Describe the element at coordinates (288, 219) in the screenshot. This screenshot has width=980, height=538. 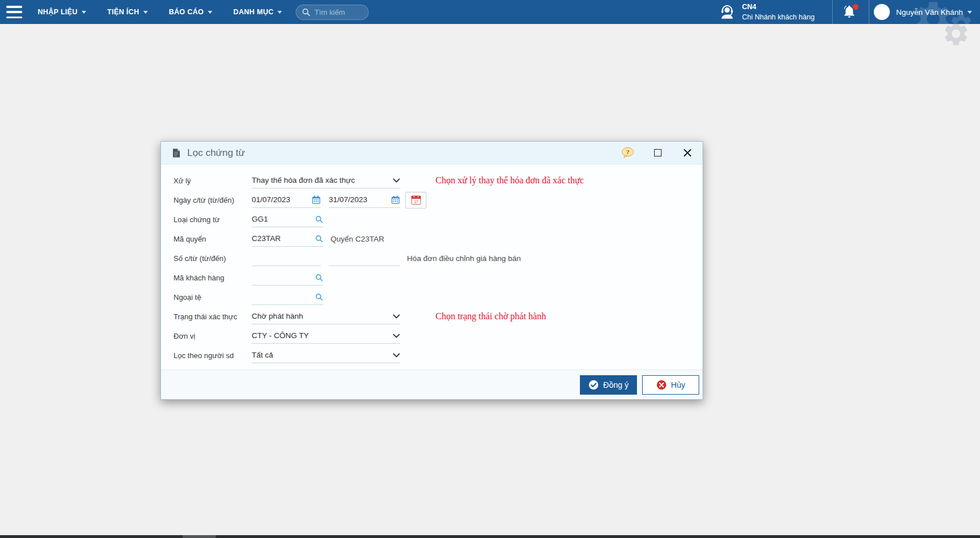
I see `loai-chung-tu-field` at that location.